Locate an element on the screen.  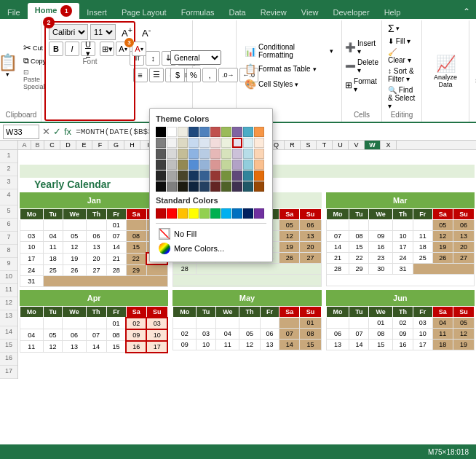
fill-btn: ⬇ Fill ▾ is located at coordinates (402, 41).